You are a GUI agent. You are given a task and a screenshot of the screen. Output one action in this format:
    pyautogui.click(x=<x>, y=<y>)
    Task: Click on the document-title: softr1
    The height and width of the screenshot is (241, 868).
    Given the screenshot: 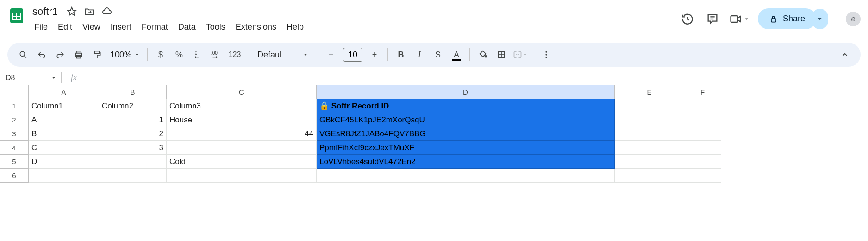 What is the action you would take?
    pyautogui.click(x=45, y=12)
    